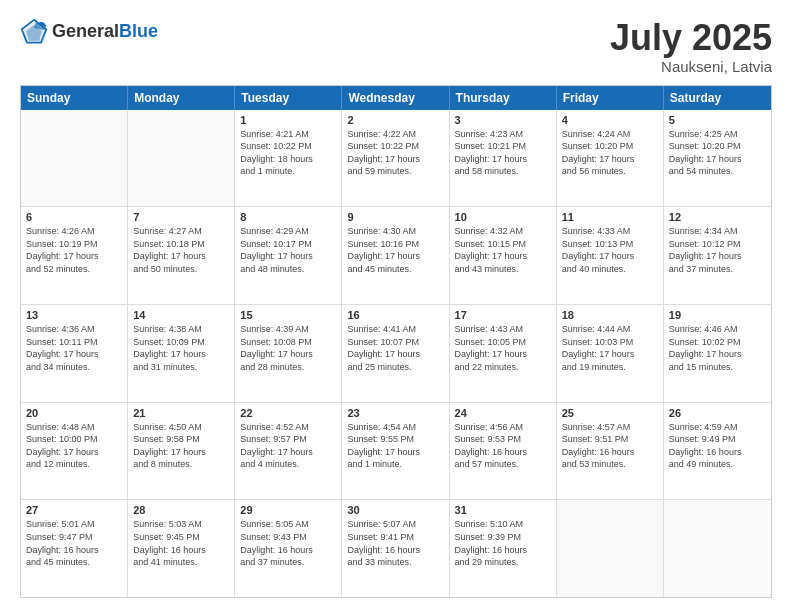 This screenshot has height=612, width=792. Describe the element at coordinates (74, 315) in the screenshot. I see `day-number: 13` at that location.